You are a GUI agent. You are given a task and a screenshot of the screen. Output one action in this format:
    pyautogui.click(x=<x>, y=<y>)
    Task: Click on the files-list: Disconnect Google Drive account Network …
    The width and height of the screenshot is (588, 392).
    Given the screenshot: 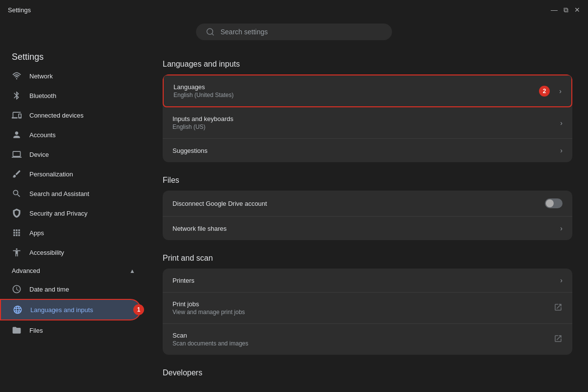 What is the action you would take?
    pyautogui.click(x=368, y=216)
    